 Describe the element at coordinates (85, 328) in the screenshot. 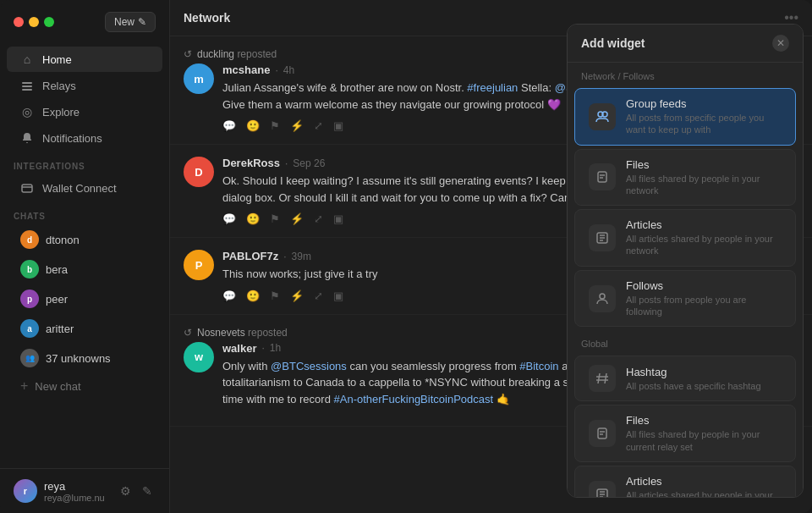

I see `sidebar-item-chat-aritter: a aritter` at that location.